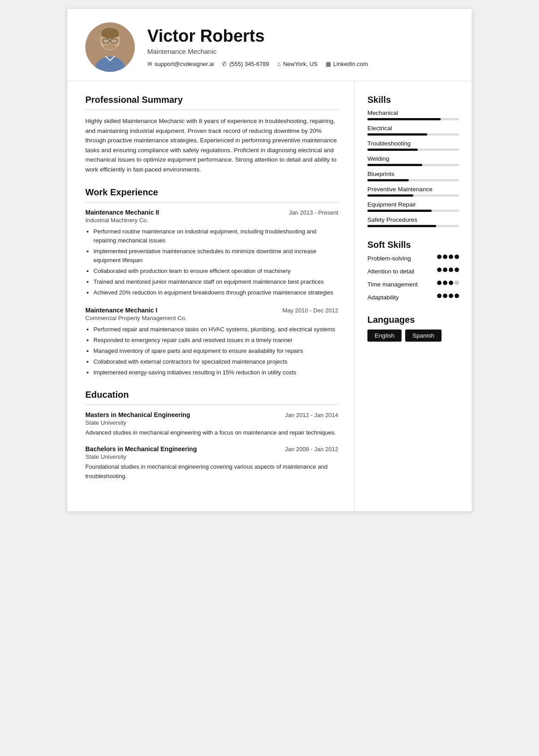 This screenshot has height=756, width=539. Describe the element at coordinates (212, 351) in the screenshot. I see `job-bullets: Performed repair and maintenance tasks o…` at that location.